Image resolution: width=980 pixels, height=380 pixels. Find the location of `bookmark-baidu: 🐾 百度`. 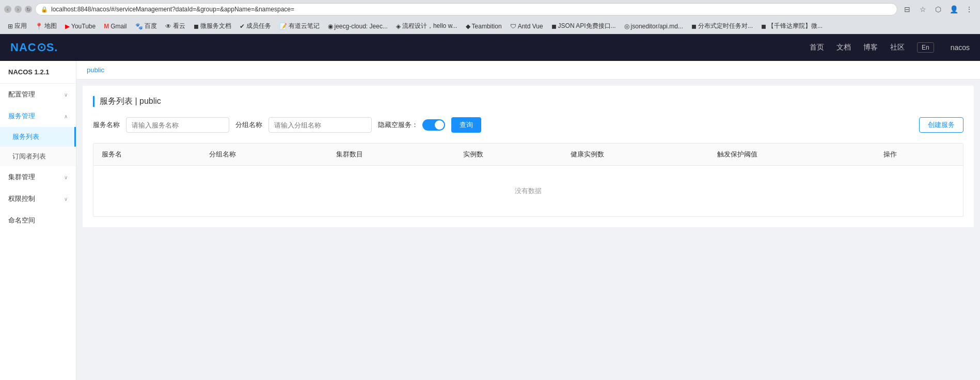

bookmark-baidu: 🐾 百度 is located at coordinates (146, 26).